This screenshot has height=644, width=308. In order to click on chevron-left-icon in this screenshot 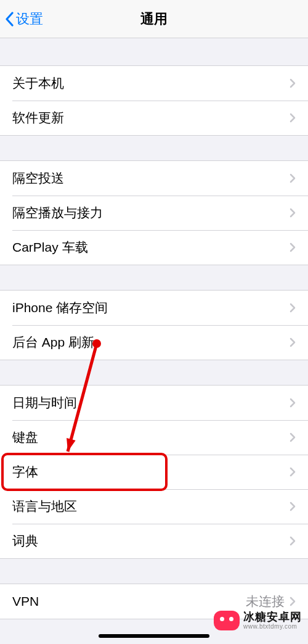, I will do `click(9, 19)`.